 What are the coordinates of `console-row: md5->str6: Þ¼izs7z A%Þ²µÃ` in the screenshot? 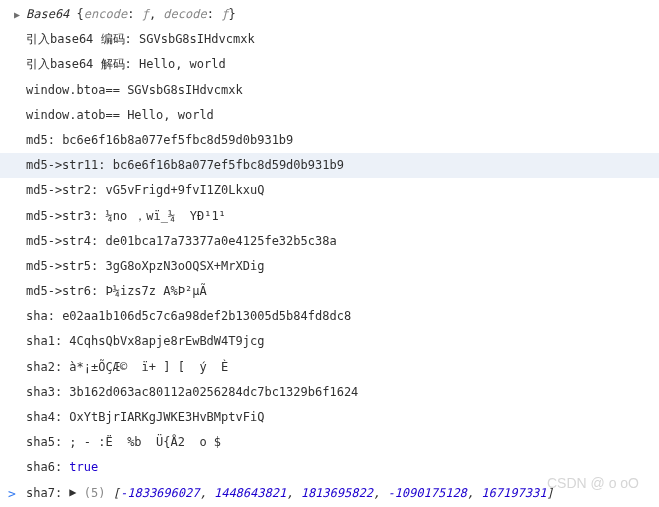 It's located at (330, 292).